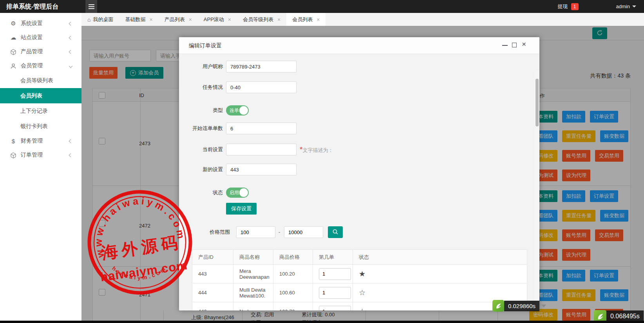 This screenshot has width=644, height=323. What do you see at coordinates (213, 257) in the screenshot?
I see `col-product-id: 产品ID` at bounding box center [213, 257].